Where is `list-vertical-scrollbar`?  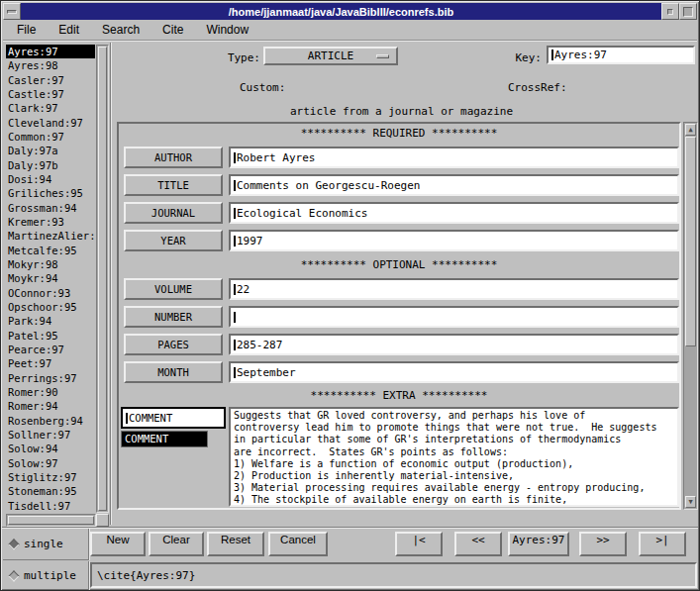
list-vertical-scrollbar is located at coordinates (103, 279).